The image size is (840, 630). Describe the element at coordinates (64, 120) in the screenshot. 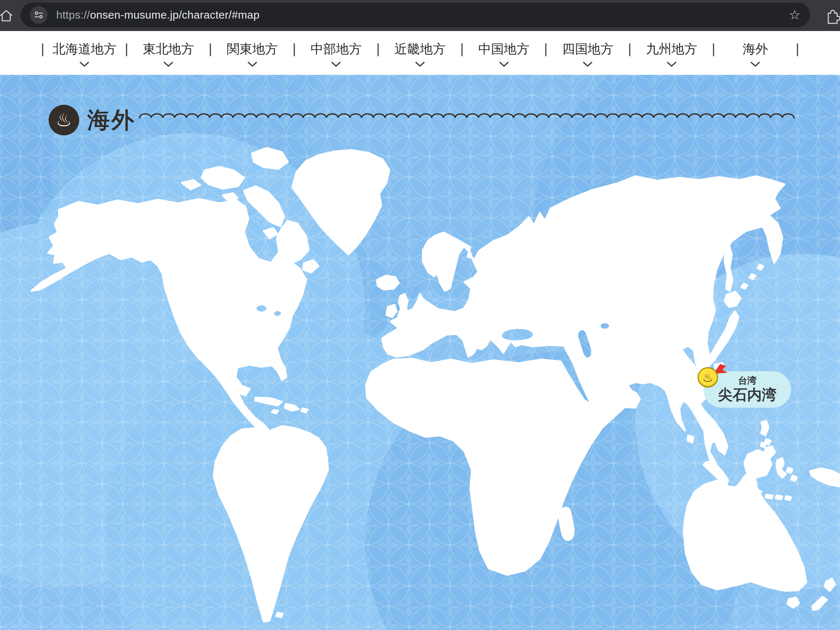

I see `onsen-icon: ♨` at that location.